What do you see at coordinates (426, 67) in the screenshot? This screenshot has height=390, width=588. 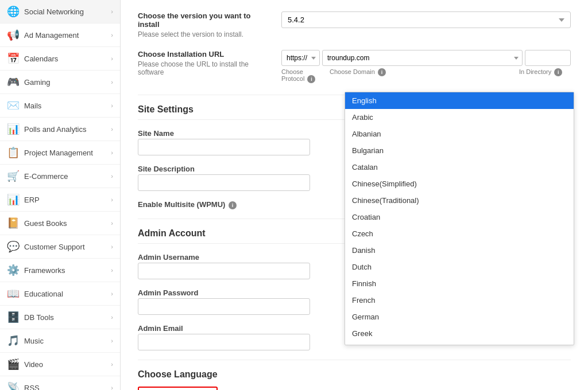 I see `url-control: https:// troundup.com Choose Protocol i …` at bounding box center [426, 67].